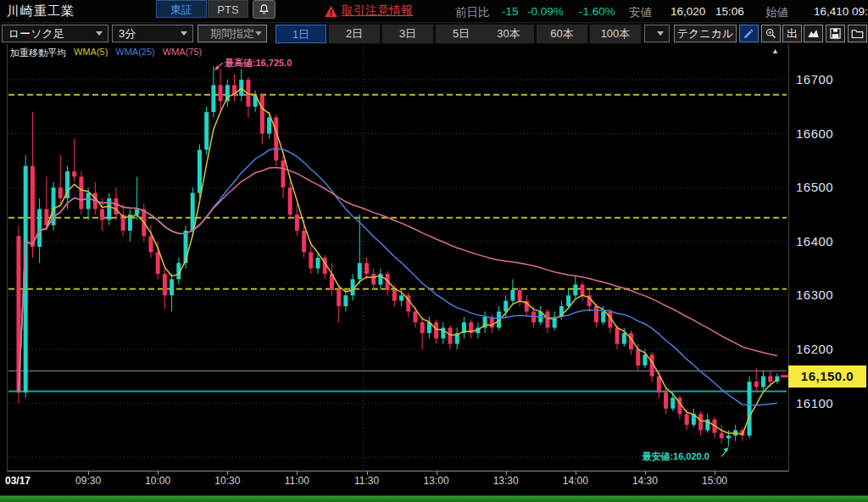  What do you see at coordinates (377, 11) in the screenshot?
I see `trading-caution-label: 取引注意情報` at bounding box center [377, 11].